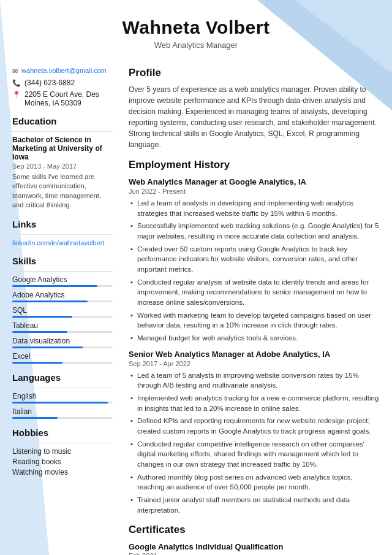  I want to click on candidate-name: Wahneta Volbert, so click(196, 28).